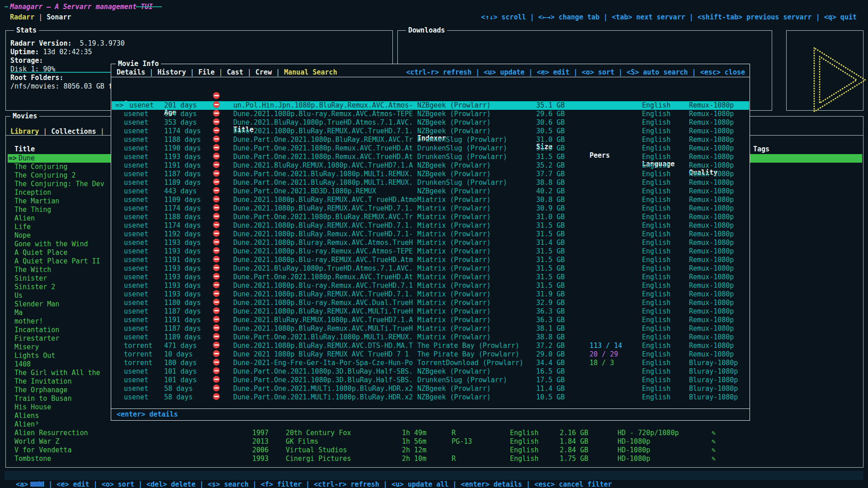  What do you see at coordinates (713, 459) in the screenshot?
I see `monitored-pencil-icon: ✎` at bounding box center [713, 459].